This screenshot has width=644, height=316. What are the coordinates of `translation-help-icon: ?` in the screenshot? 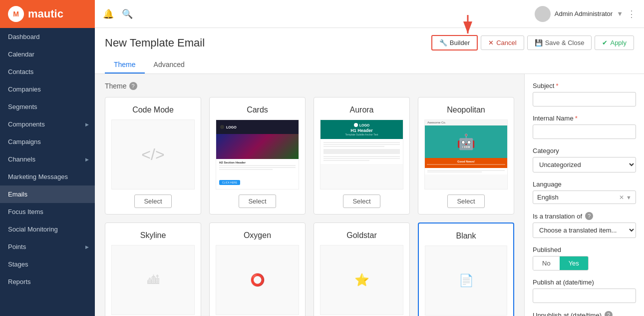 It's located at (589, 216).